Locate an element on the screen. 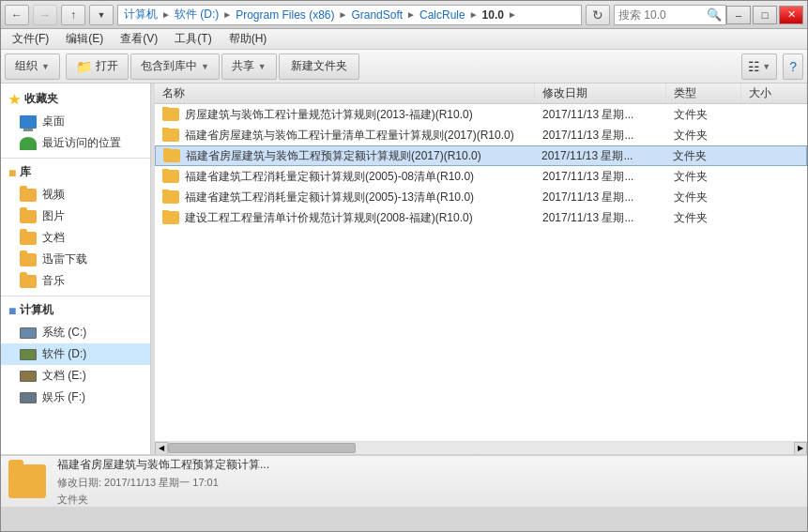  menu-file: 文件(F) is located at coordinates (30, 39).